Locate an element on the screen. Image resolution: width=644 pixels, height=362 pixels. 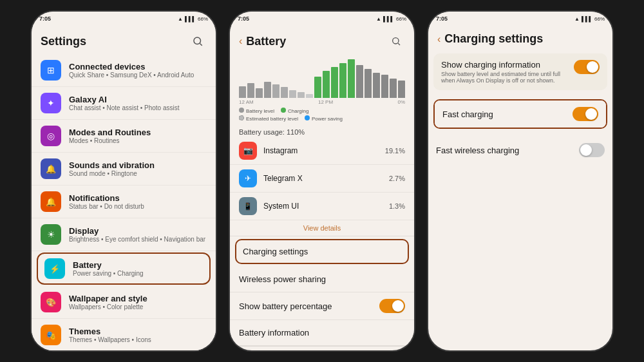
show-battery-pct-row: Show battery percentage is located at coordinates (322, 307).